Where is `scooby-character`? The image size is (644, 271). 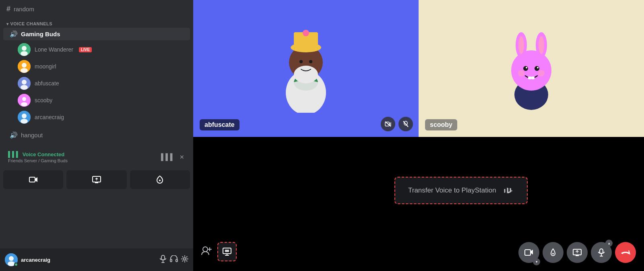
scooby-character is located at coordinates (531, 68).